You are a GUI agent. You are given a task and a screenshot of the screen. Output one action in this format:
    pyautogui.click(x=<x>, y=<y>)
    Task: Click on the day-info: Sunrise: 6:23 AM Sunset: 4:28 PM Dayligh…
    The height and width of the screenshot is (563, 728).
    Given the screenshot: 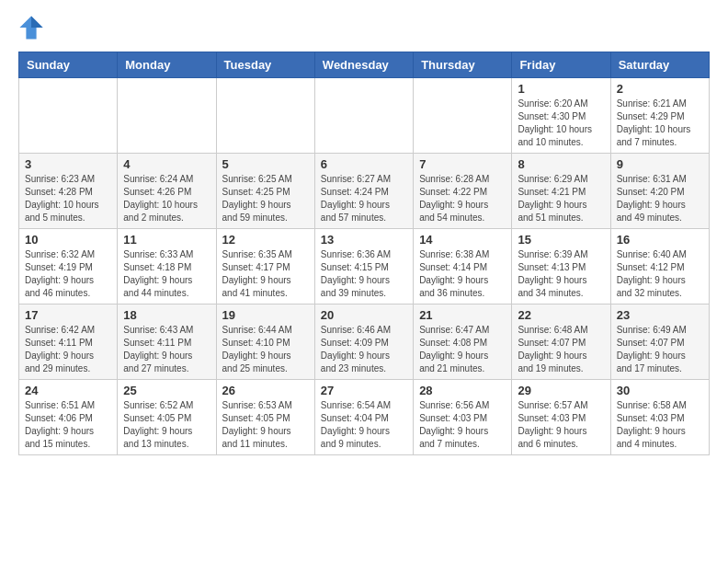 What is the action you would take?
    pyautogui.click(x=68, y=199)
    